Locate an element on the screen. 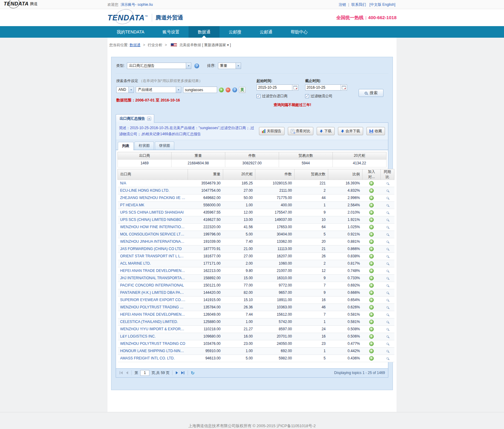 This screenshot has width=504, height=429. exporter-link: CELESTICA (THAILAND) LIMITED. is located at coordinates (153, 322).